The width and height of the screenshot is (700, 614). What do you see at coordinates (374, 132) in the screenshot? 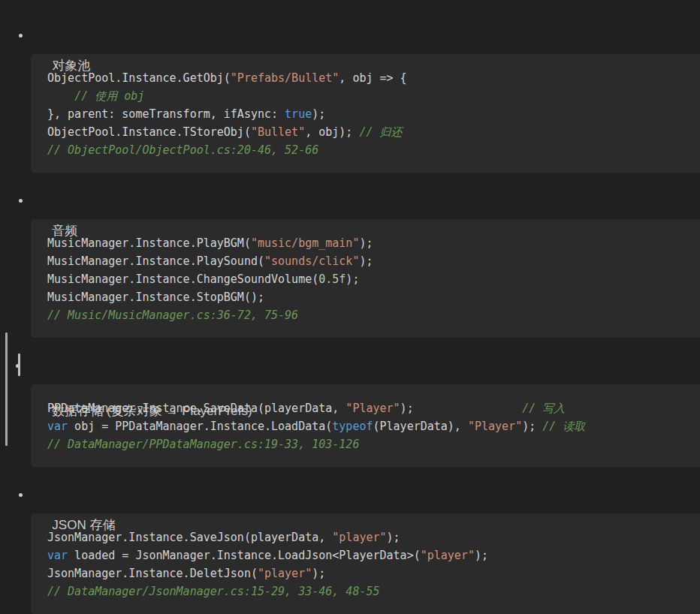
I see `code-line: ObjectPool.Instance.TStoreObj("Bullet", …` at bounding box center [374, 132].